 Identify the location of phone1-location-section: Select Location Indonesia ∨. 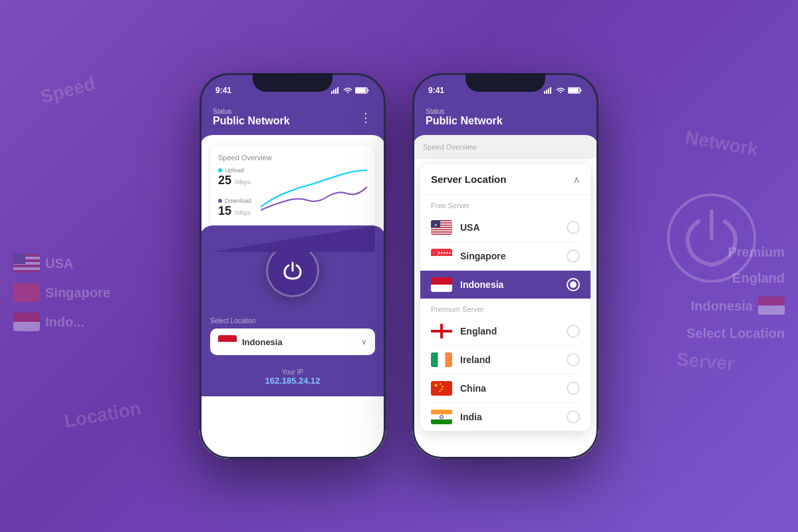
(293, 339).